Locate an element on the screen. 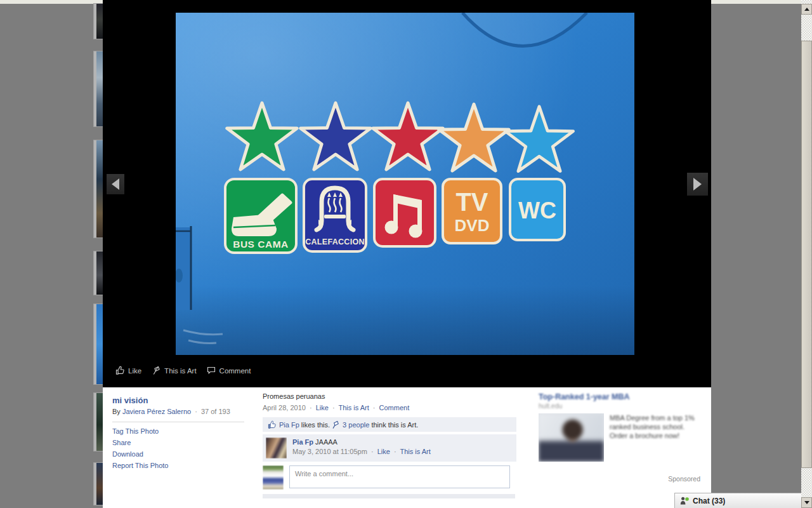 This screenshot has height=508, width=812. next-photo-button is located at coordinates (698, 184).